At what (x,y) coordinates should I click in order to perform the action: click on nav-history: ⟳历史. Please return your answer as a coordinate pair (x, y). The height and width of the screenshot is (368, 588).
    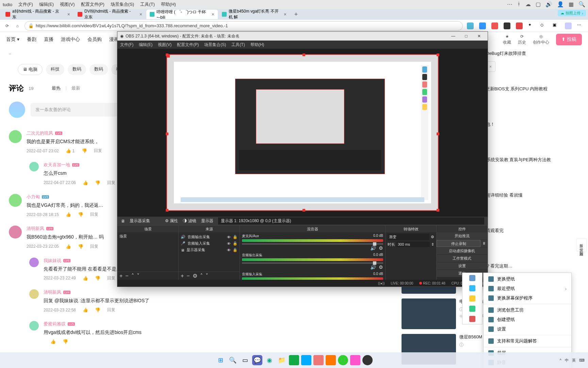
    Looking at the image, I should click on (522, 40).